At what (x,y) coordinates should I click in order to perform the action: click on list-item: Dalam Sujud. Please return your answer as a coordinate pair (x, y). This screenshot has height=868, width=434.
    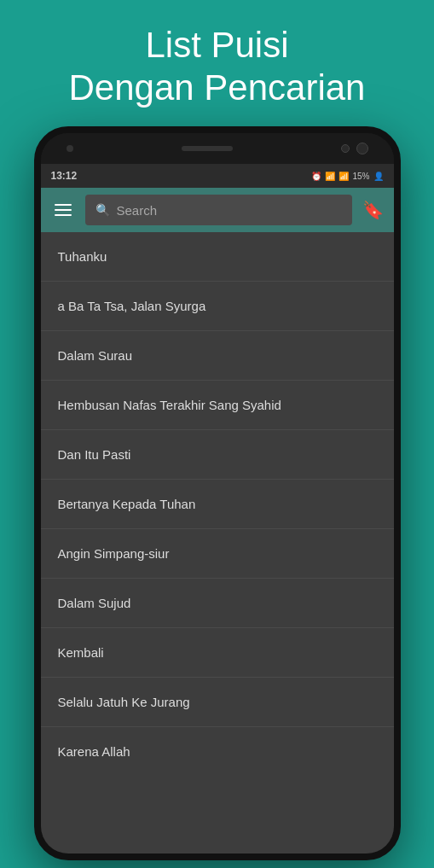
    Looking at the image, I should click on (217, 603).